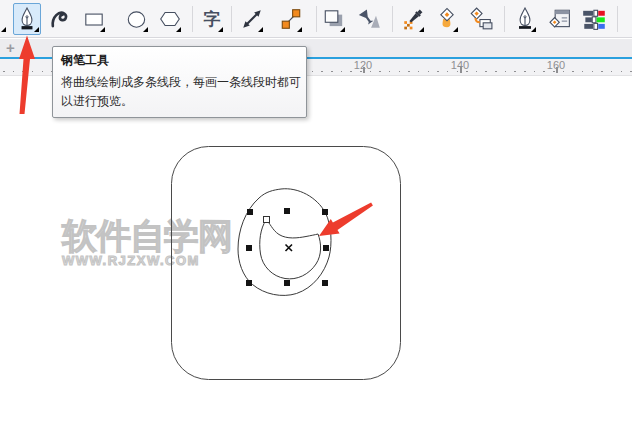  Describe the element at coordinates (559, 19) in the screenshot. I see `tool-button-outline-dialog-tool` at that location.